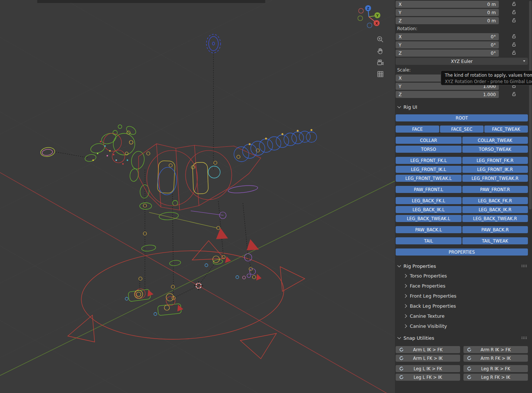 This screenshot has width=532, height=393. Describe the element at coordinates (447, 45) in the screenshot. I see `rotation-y-field: Y 0°` at that location.